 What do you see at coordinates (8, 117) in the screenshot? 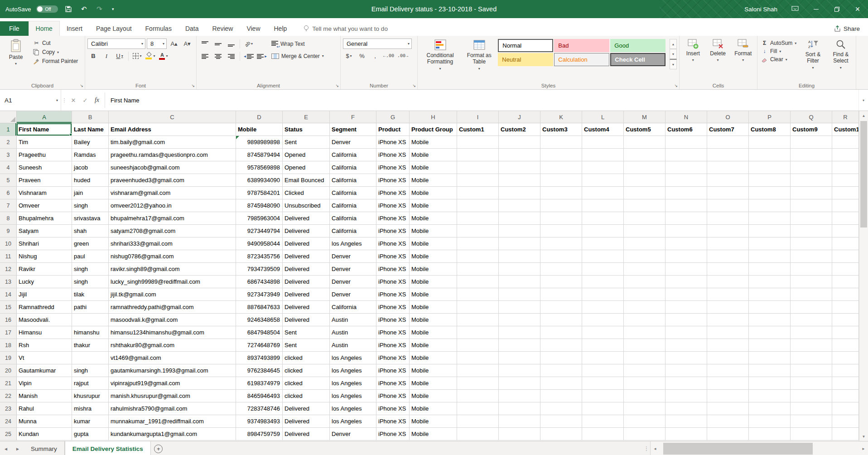
I see `select-all-button` at bounding box center [8, 117].